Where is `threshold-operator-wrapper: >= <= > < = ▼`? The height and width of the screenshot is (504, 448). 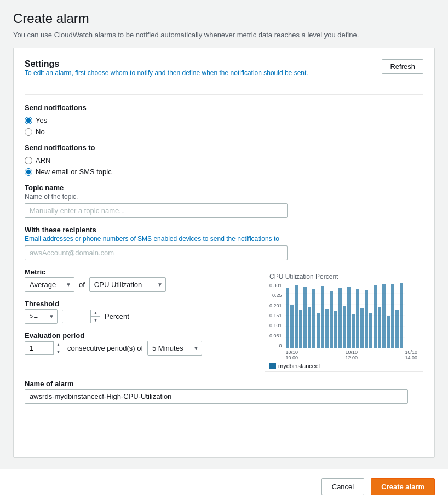 threshold-operator-wrapper: >= <= > < = ▼ is located at coordinates (41, 317).